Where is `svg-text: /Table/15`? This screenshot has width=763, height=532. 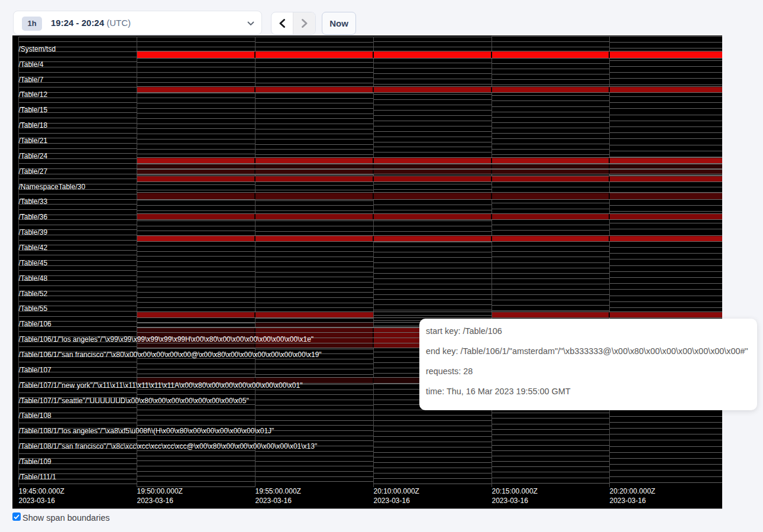 svg-text: /Table/15 is located at coordinates (33, 110).